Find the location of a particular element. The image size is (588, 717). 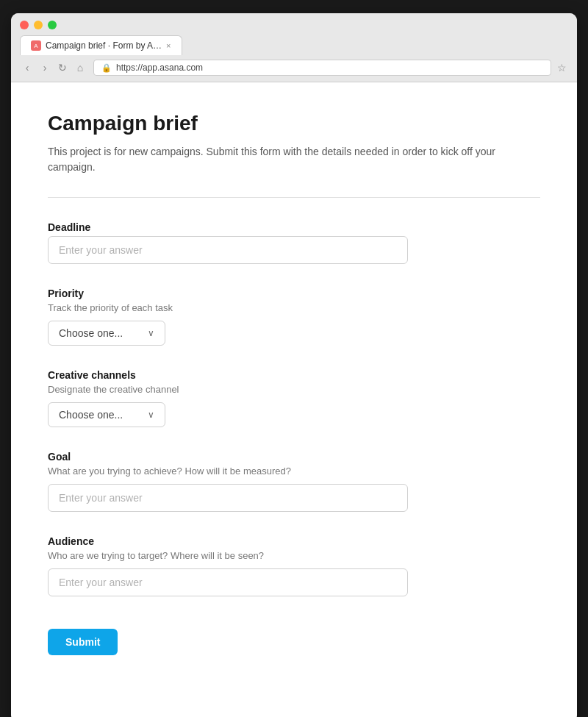

creative-channels-description: Designate the creative channel is located at coordinates (294, 390).